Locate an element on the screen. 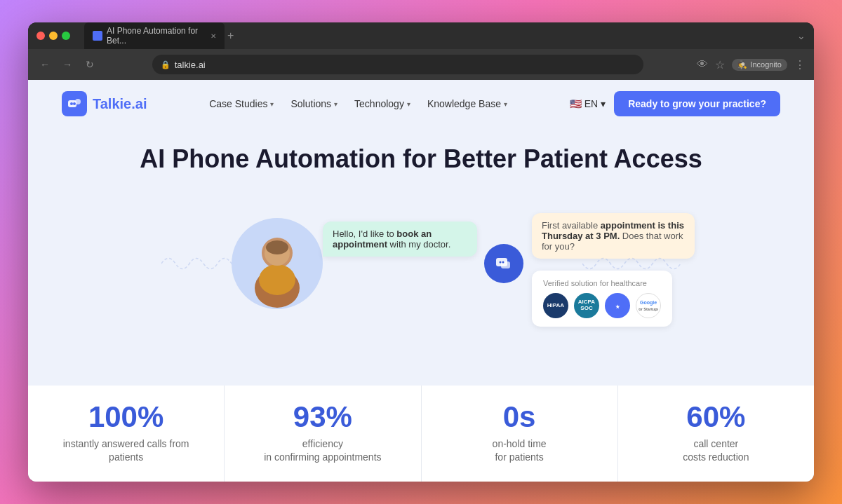 The height and width of the screenshot is (504, 842). hipaa-badge: HIPAA is located at coordinates (556, 306).